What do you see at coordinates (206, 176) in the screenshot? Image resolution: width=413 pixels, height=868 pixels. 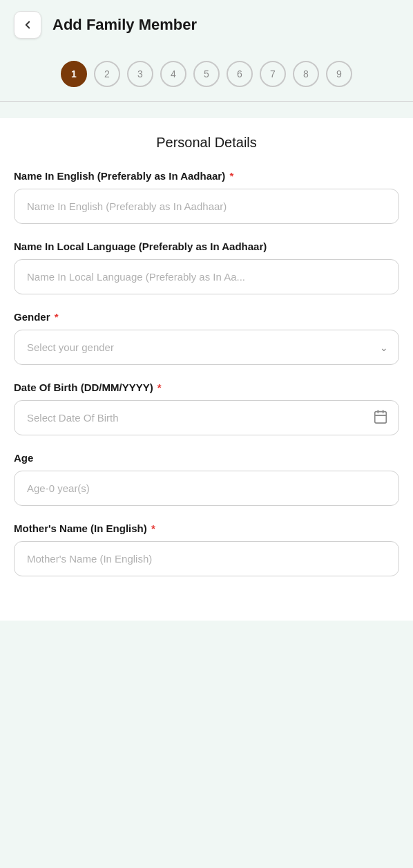 I see `name-english-label: Name In English (Preferably as In Aadhaa…` at bounding box center [206, 176].